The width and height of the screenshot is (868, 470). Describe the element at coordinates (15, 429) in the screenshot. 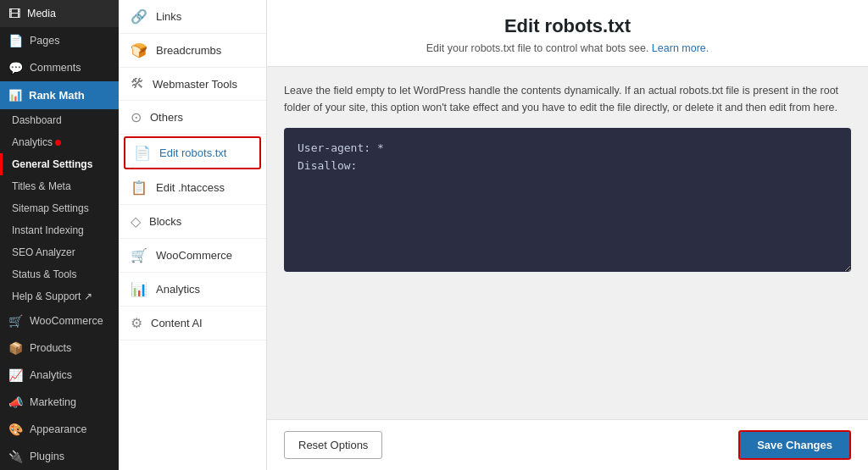

I see `appearance-icon: 🎨` at that location.